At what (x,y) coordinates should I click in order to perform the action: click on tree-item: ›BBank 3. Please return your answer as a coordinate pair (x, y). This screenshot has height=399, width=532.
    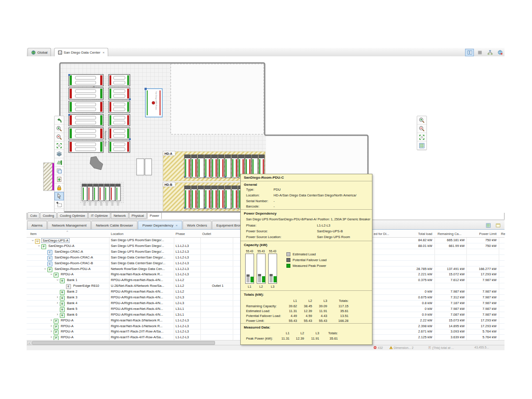
    Looking at the image, I should click on (81, 298).